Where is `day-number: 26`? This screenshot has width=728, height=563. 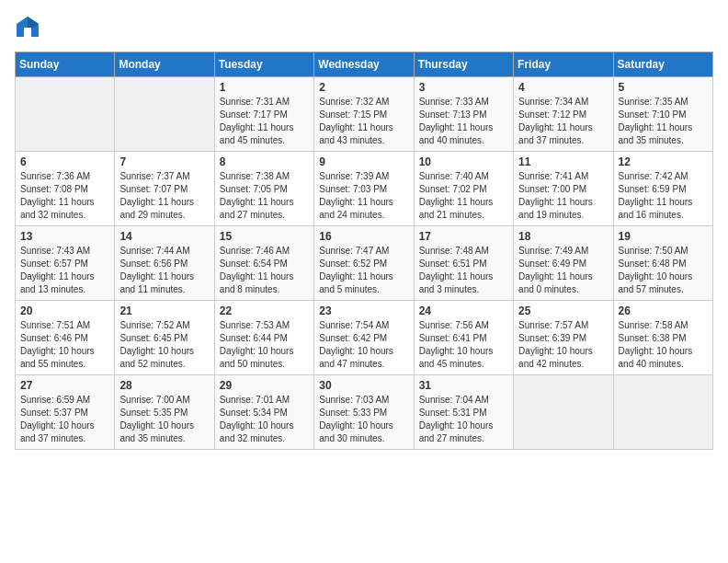
day-number: 26 is located at coordinates (664, 311).